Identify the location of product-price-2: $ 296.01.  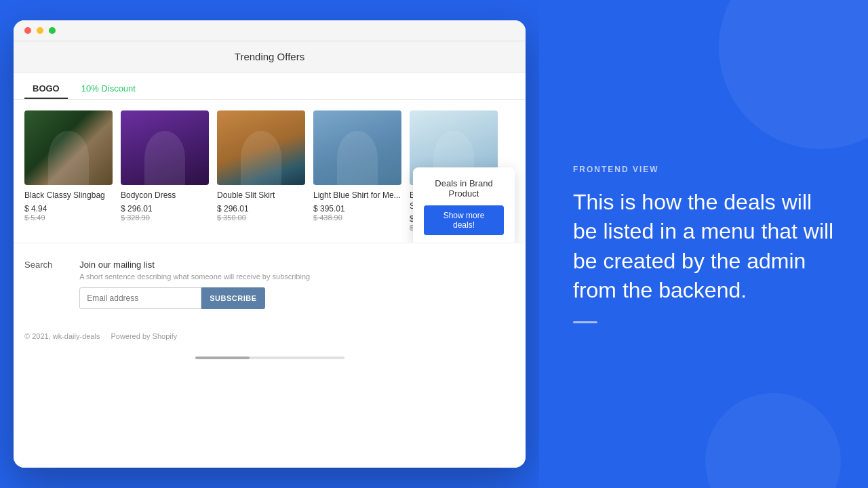
(165, 209).